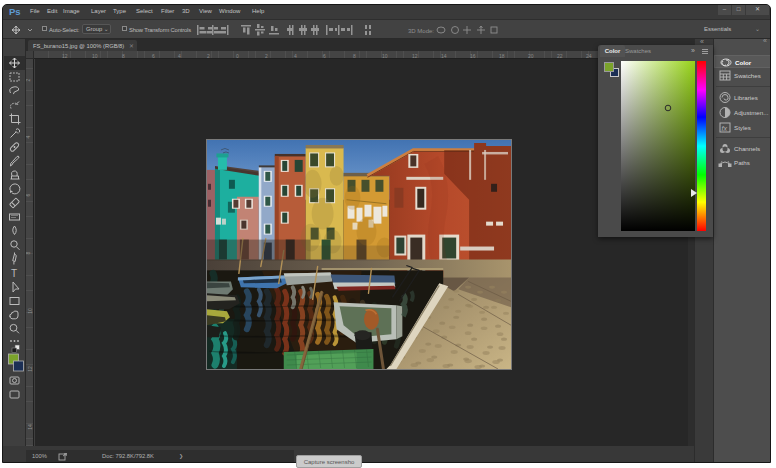 The image size is (776, 468). What do you see at coordinates (14, 274) in the screenshot?
I see `svg-text: T` at bounding box center [14, 274].